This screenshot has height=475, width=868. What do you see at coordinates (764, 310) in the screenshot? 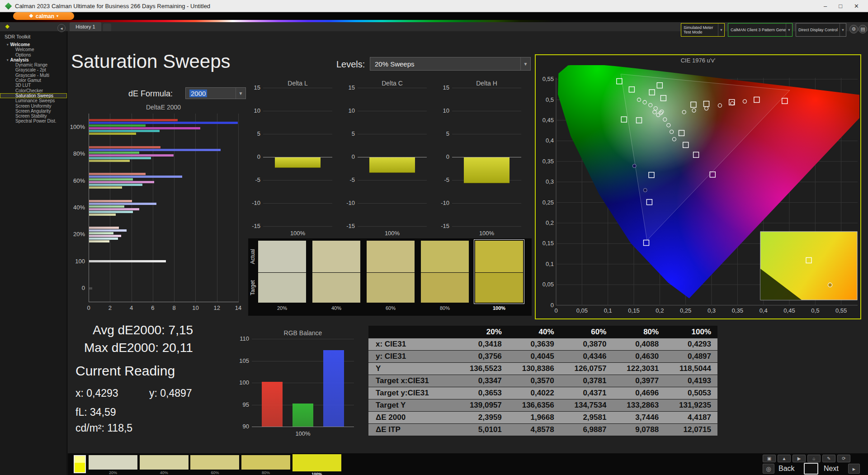
I see `svg-text: 0,4` at bounding box center [764, 310].